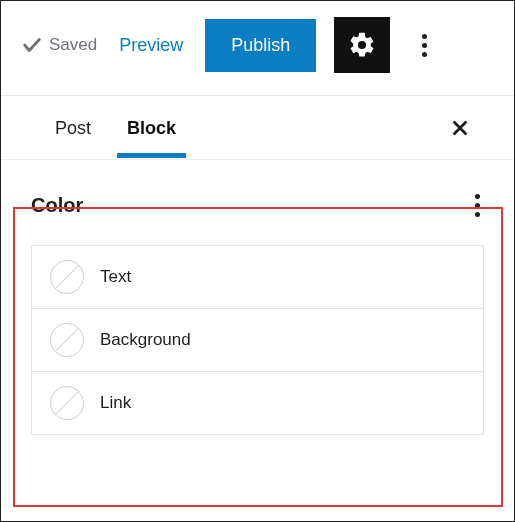  Describe the element at coordinates (258, 403) in the screenshot. I see `color-option-link: Link` at that location.